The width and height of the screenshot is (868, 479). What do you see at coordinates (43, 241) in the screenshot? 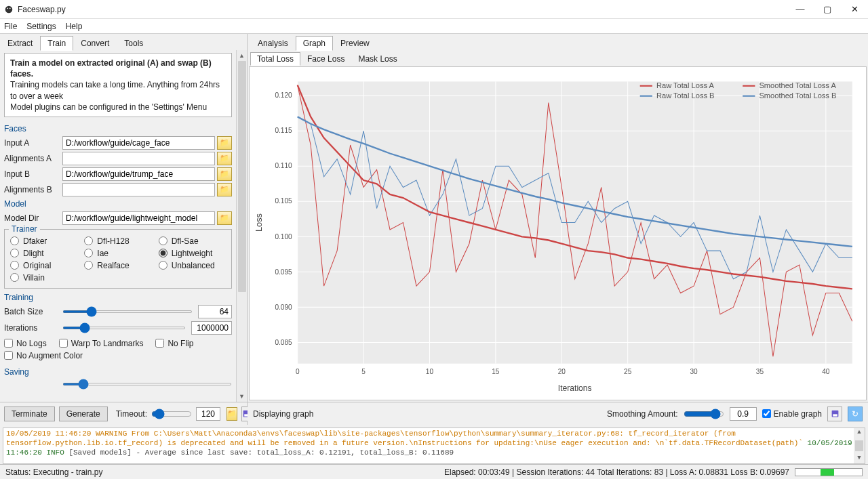
I see `trainer-option-dfaker: Dfaker` at bounding box center [43, 241].